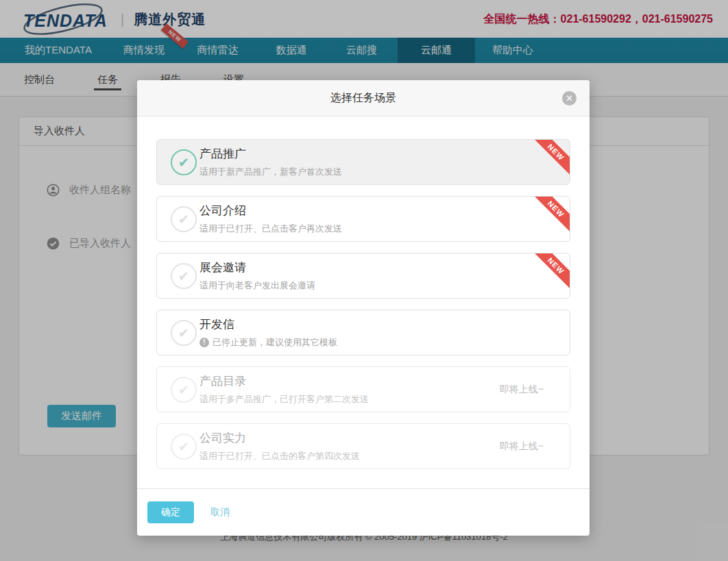  I want to click on cancel-button: 取消, so click(220, 512).